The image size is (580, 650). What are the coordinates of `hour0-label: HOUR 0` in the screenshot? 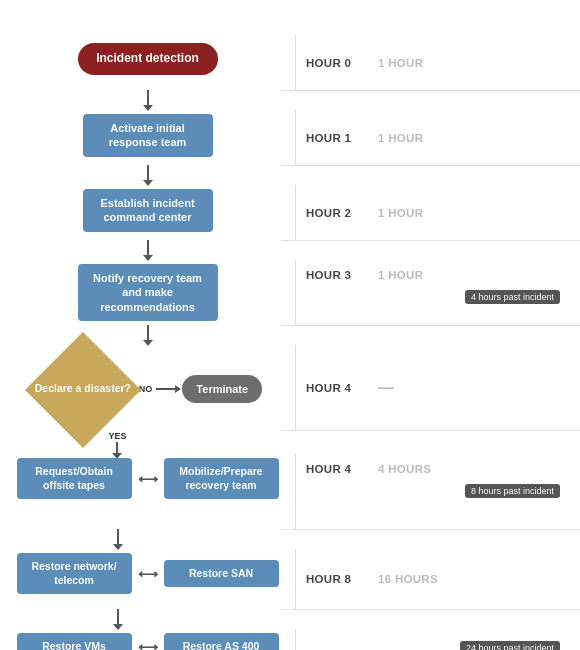 It's located at (342, 63).